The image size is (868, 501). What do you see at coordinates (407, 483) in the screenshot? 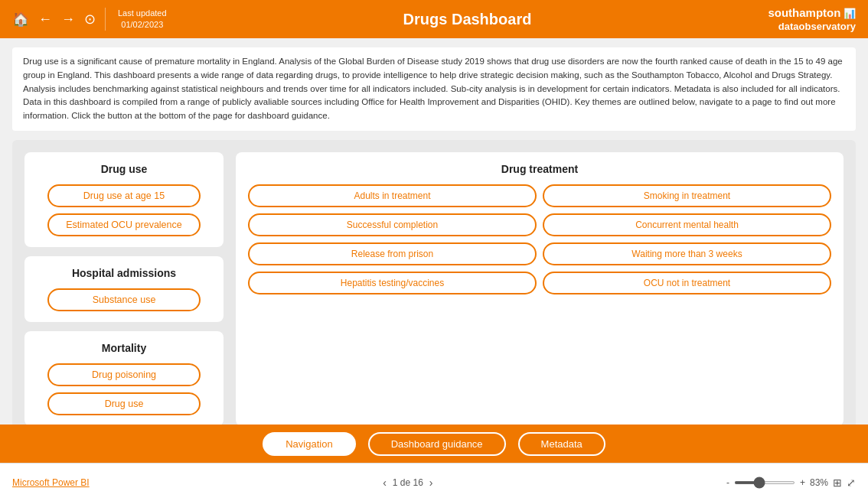
I see `page-navigation: ‹ 1 de 16 ›` at bounding box center [407, 483].